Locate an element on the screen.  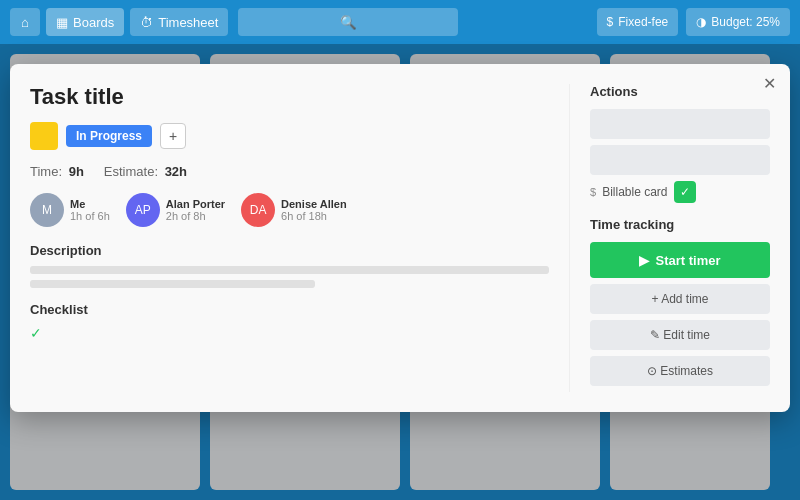
billable-label: Billable card is located at coordinates (634, 192).